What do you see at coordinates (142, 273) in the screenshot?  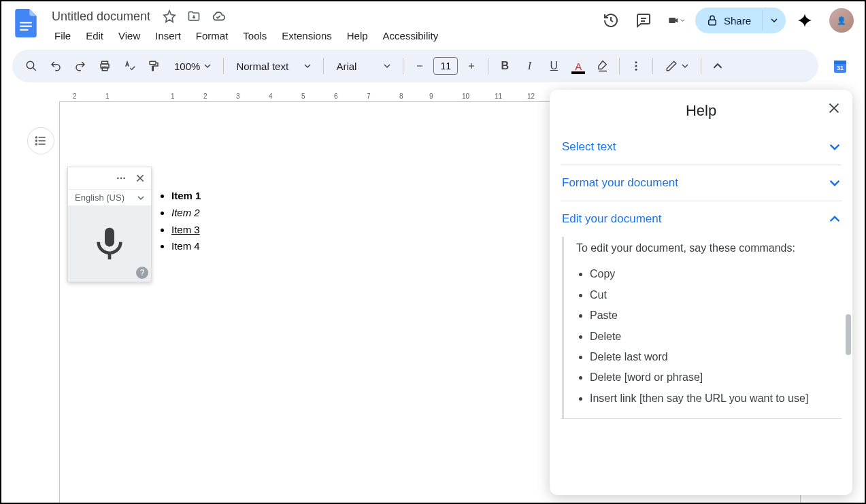 I see `voice-help-icon: ?` at bounding box center [142, 273].